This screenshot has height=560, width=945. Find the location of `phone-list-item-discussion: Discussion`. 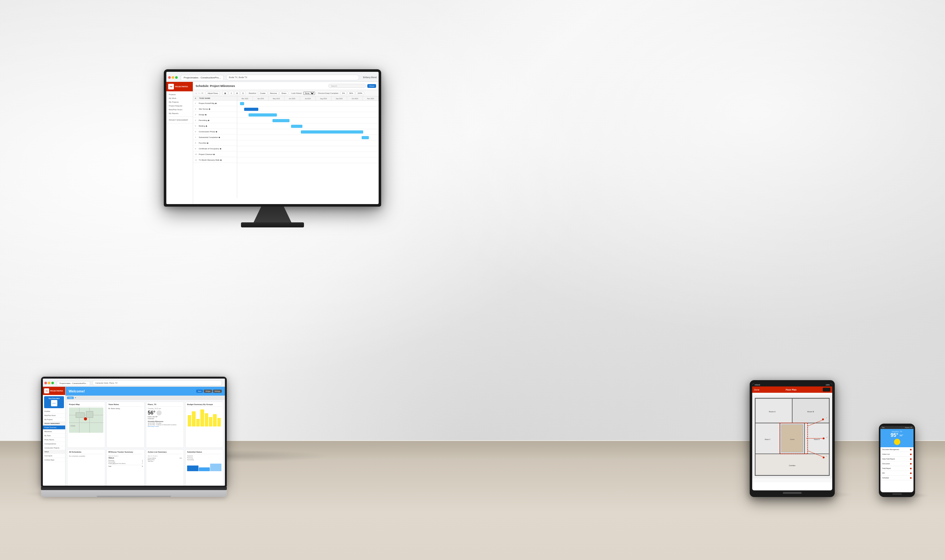

phone-list-item-discussion: Discussion is located at coordinates (897, 464).